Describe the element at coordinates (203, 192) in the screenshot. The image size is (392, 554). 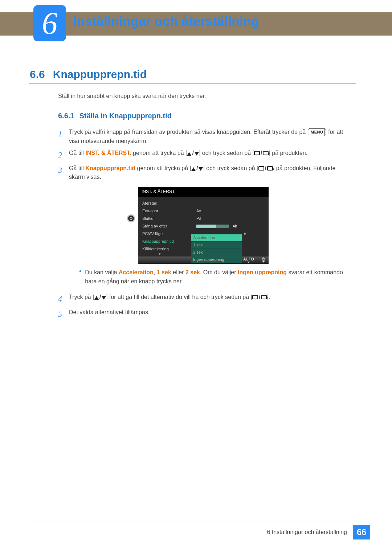
I see `osd-title: INST. & ÅTERST.` at that location.